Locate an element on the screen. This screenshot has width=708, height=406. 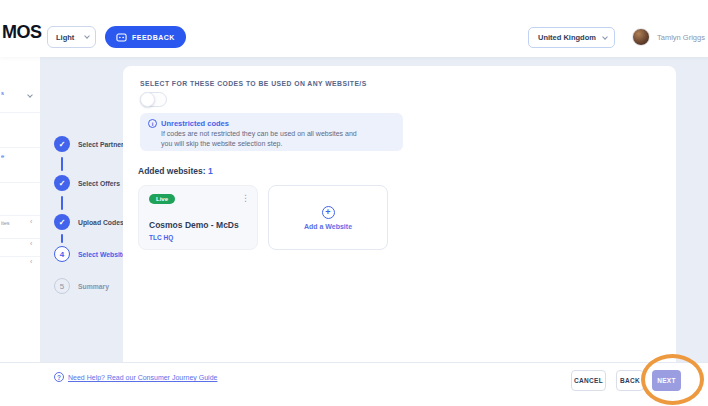
added-websites-label: Added websites: 1 is located at coordinates (176, 171).